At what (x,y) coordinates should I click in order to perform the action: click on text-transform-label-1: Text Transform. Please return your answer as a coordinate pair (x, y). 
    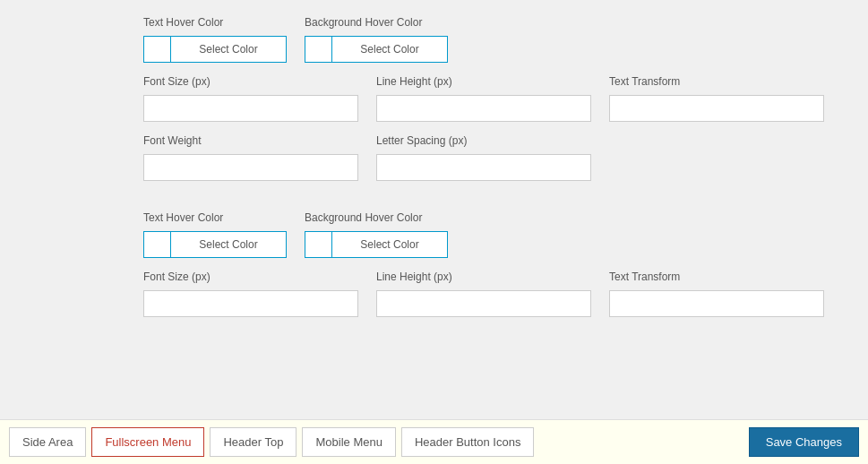
    Looking at the image, I should click on (717, 82).